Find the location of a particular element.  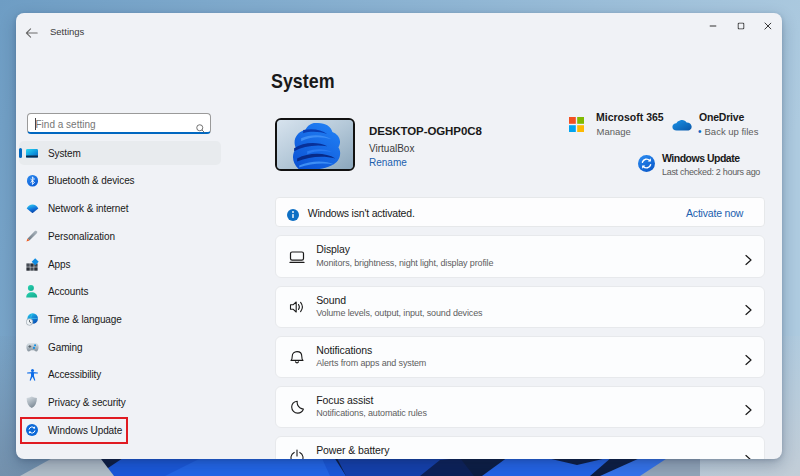

window-controls is located at coordinates (399, 28).